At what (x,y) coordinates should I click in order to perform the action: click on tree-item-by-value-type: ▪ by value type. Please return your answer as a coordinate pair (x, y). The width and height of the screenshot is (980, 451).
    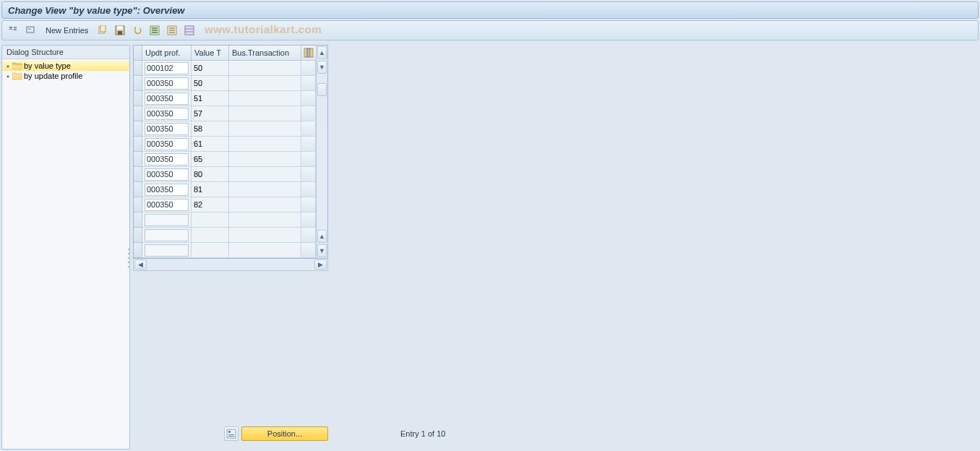
    Looking at the image, I should click on (66, 66).